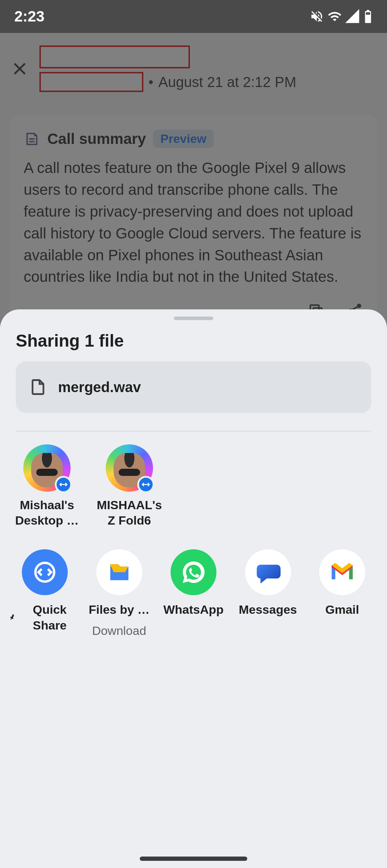  Describe the element at coordinates (12, 617) in the screenshot. I see `pin-icon` at that location.